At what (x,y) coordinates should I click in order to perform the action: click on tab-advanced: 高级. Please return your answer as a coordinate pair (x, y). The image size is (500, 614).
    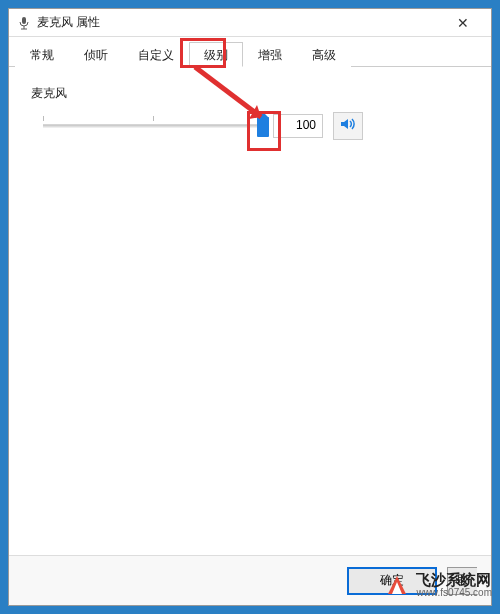
    Looking at the image, I should click on (324, 54).